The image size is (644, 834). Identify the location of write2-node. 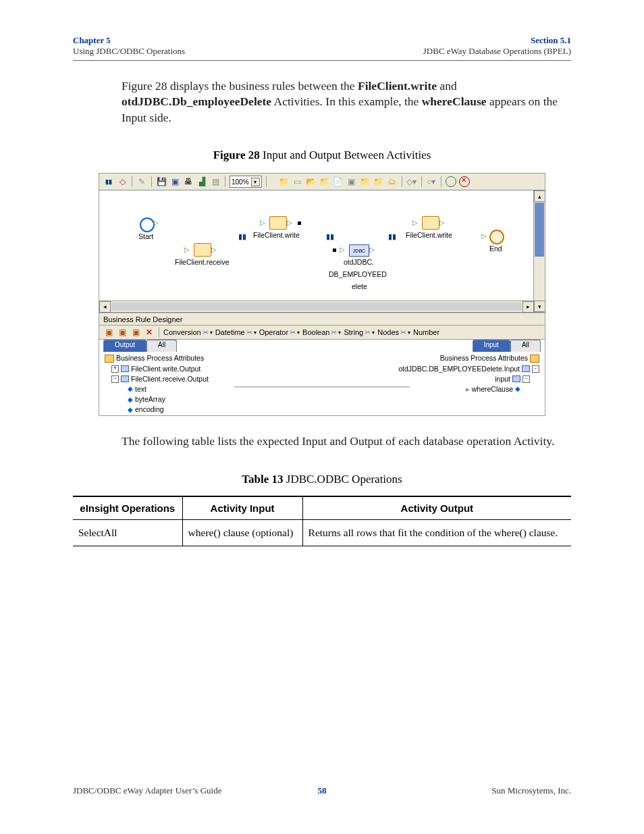
(431, 223).